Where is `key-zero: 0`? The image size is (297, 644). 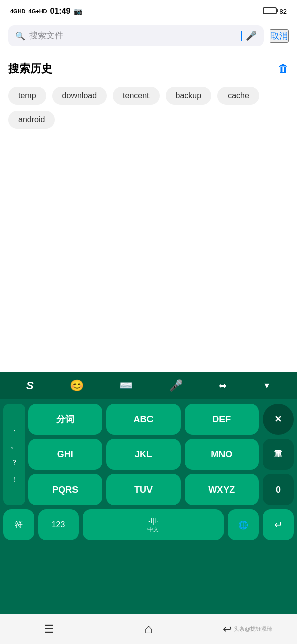 key-zero: 0 is located at coordinates (278, 490).